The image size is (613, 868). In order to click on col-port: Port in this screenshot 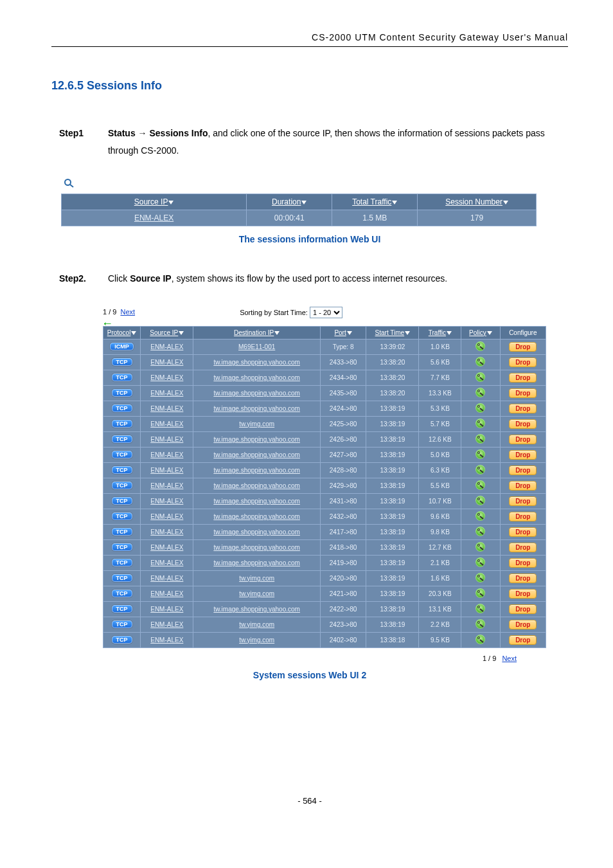, I will do `click(343, 332)`.